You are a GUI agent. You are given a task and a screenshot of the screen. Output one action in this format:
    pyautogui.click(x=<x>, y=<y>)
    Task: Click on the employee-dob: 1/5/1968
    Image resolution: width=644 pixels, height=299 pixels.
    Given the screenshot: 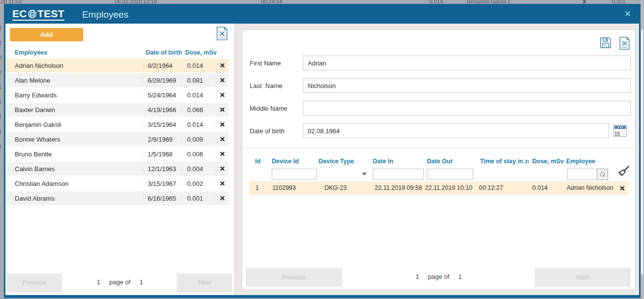 What is the action you would take?
    pyautogui.click(x=162, y=154)
    